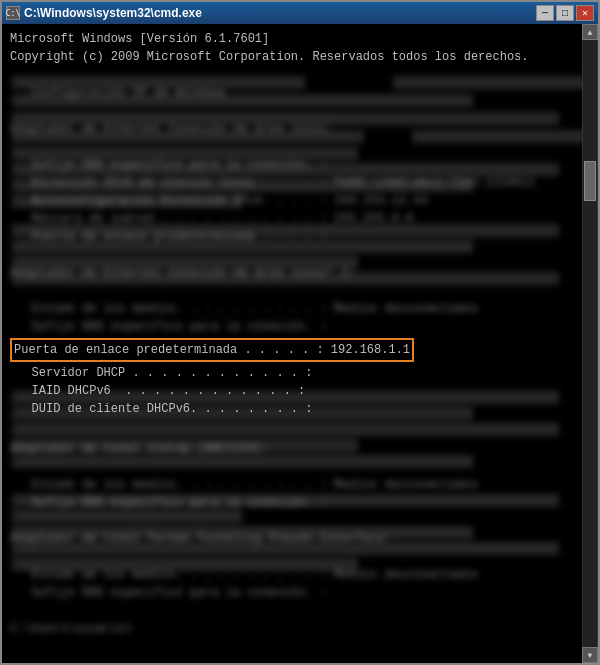 The image size is (600, 665). Describe the element at coordinates (300, 350) in the screenshot. I see `highlighted-gateway-row: Puerta de enlace predeterminada . . . . …` at that location.